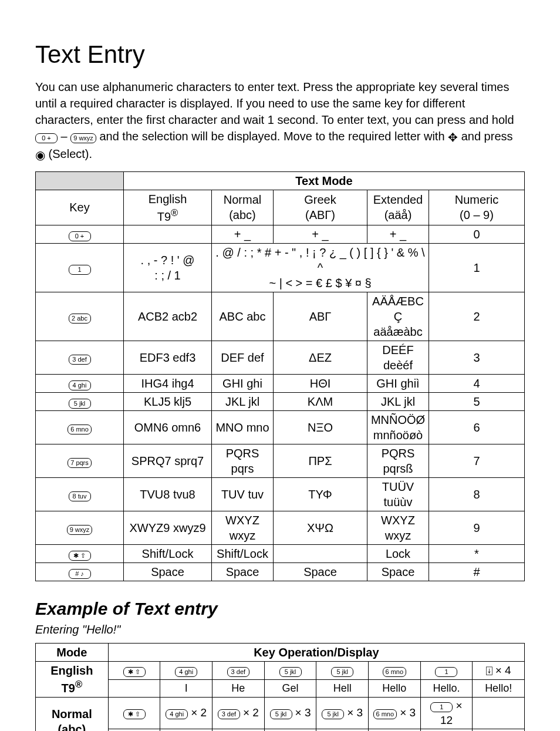  What do you see at coordinates (321, 461) in the screenshot?
I see `cell: ΠΡΣ` at bounding box center [321, 461].